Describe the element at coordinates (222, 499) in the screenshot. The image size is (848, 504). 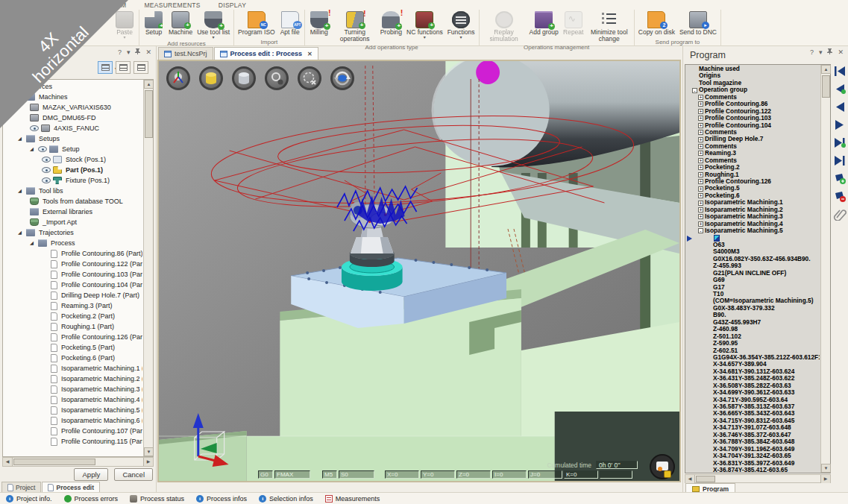
I see `status-bar-item: Process infos` at that location.